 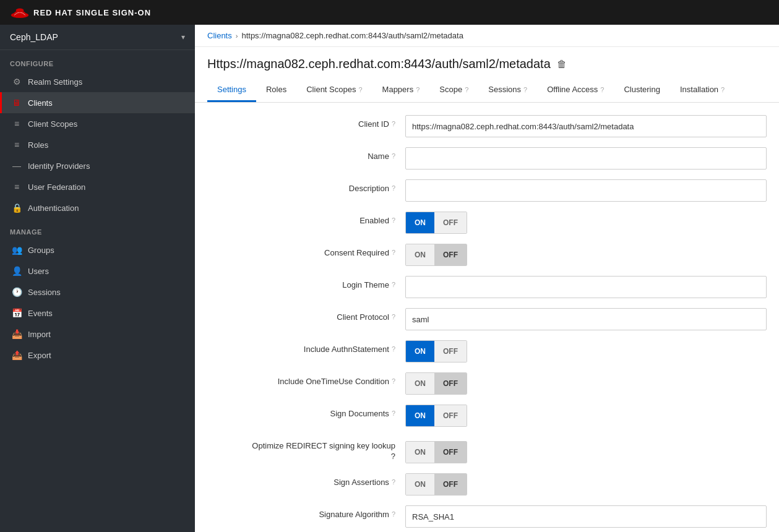 I want to click on sidebar-item-label: Identity Providers, so click(x=59, y=166).